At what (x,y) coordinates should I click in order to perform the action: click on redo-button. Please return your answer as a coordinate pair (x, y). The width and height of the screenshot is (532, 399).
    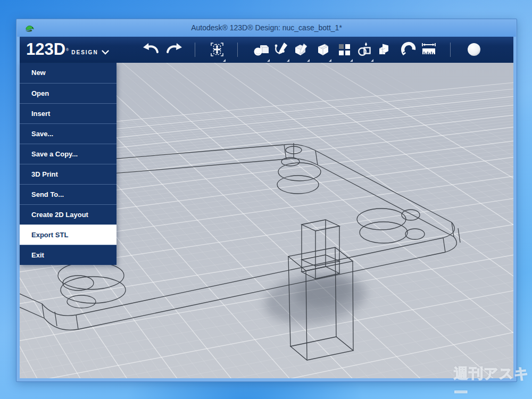
    Looking at the image, I should click on (174, 49).